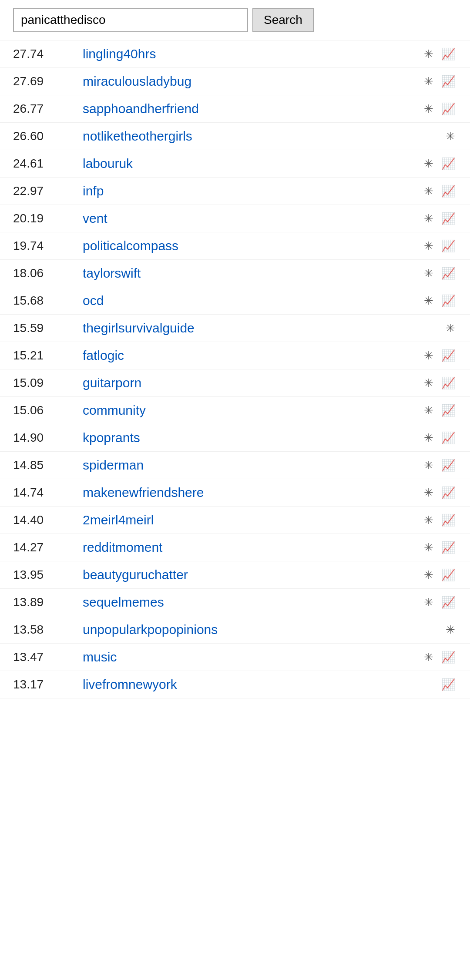 The height and width of the screenshot is (980, 470). Describe the element at coordinates (252, 575) in the screenshot. I see `result-name: beautyguruchatter` at that location.